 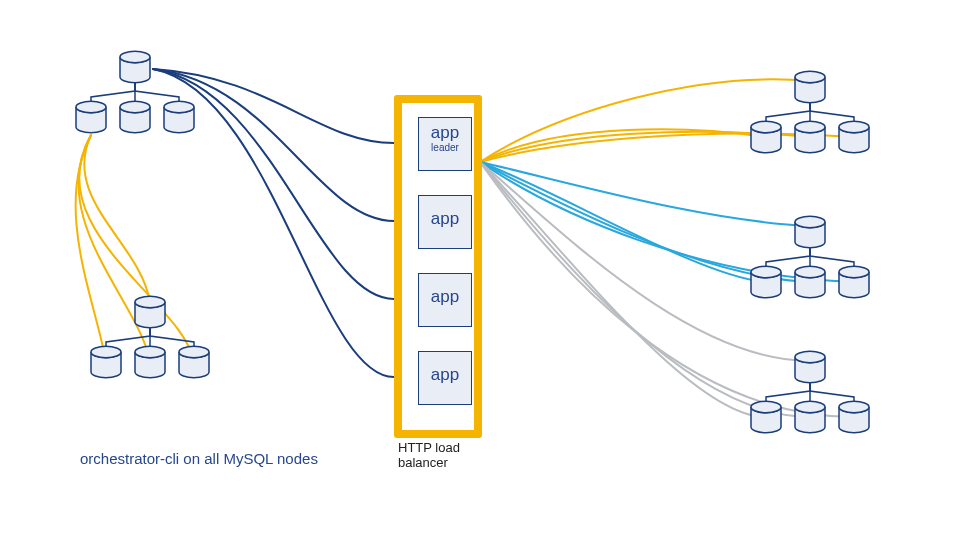 I want to click on caption-orchestrator-cli: orchestrator-cli on all MySQL nodes, so click(x=199, y=458).